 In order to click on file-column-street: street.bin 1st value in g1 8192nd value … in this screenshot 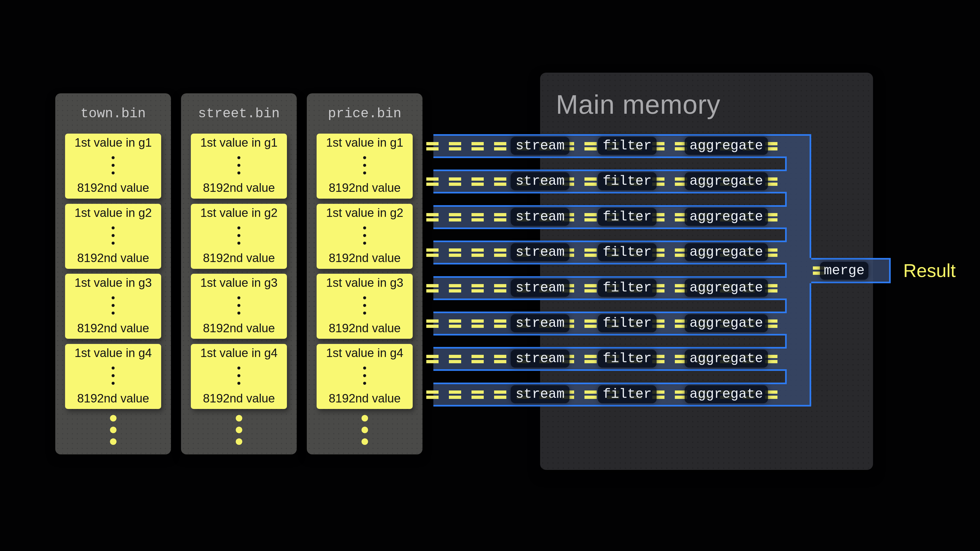, I will do `click(239, 274)`.